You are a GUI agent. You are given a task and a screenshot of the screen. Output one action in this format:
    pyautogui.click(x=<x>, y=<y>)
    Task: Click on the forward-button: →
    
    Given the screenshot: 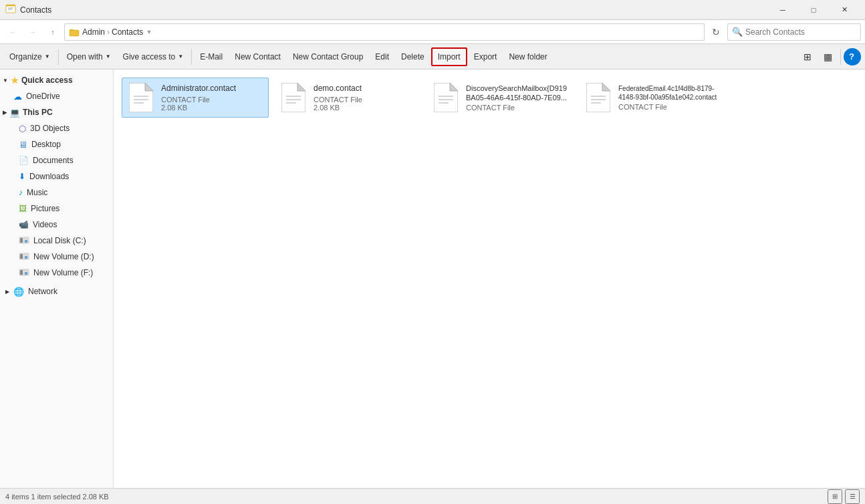 What is the action you would take?
    pyautogui.click(x=33, y=32)
    